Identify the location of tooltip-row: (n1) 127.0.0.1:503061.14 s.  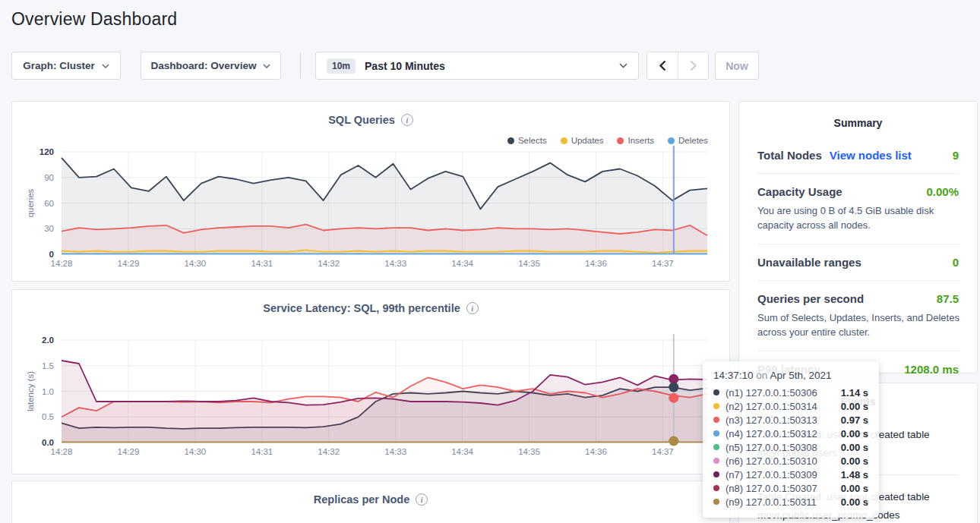
(791, 392).